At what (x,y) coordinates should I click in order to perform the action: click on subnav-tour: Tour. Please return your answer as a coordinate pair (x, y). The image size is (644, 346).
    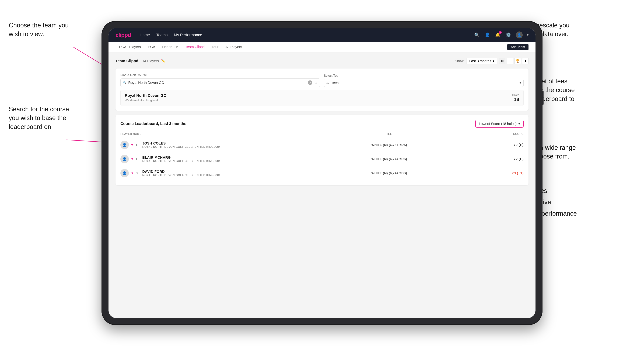
    Looking at the image, I should click on (215, 47).